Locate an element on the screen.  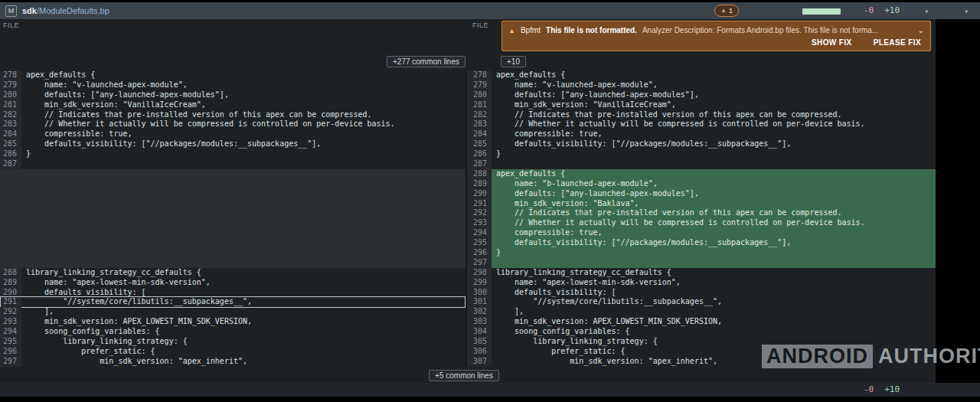
right-line-number: 300 is located at coordinates (479, 293).